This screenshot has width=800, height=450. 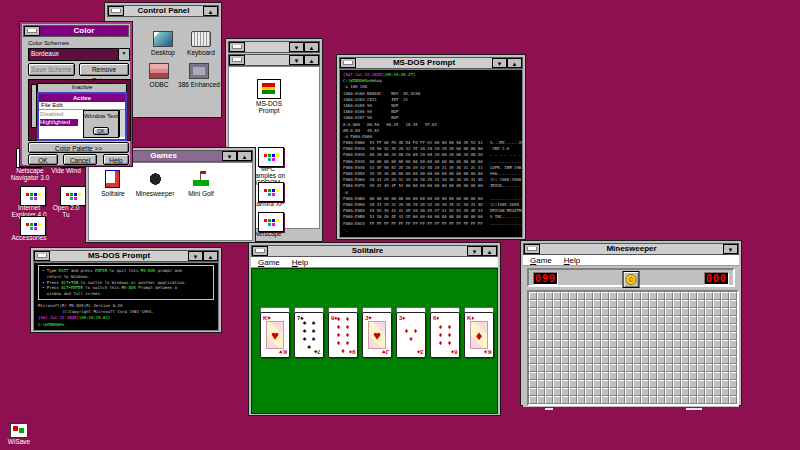 I want to click on program-group-icon, so click(x=271, y=192).